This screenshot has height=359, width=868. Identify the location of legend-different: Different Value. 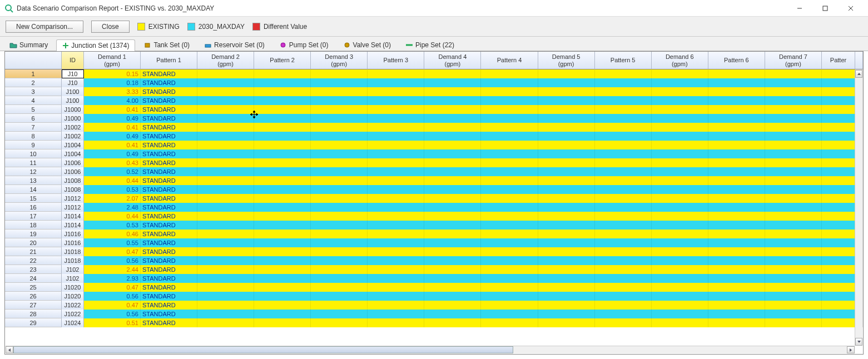
(280, 27).